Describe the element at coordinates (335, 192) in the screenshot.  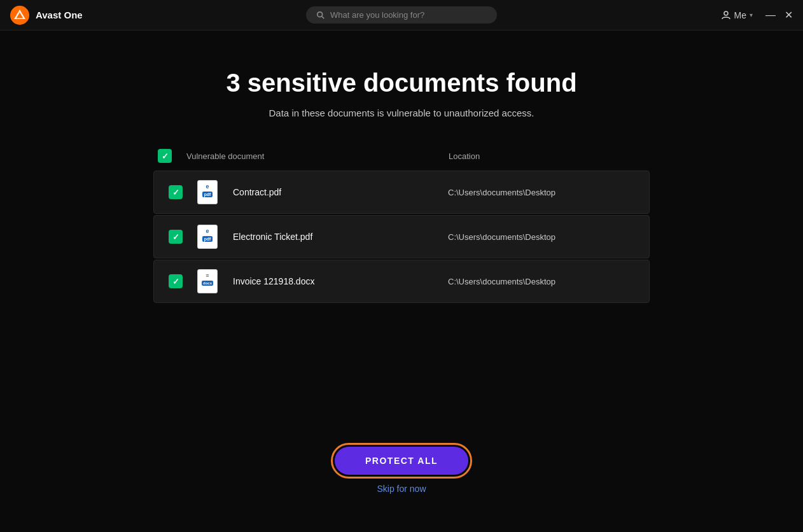
I see `row1-filename: Contract.pdf` at that location.